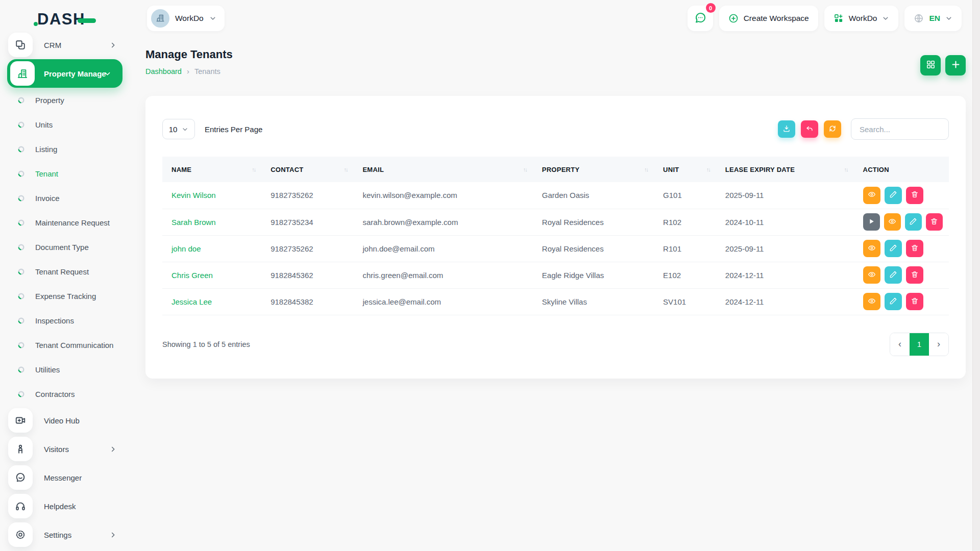 Image resolution: width=980 pixels, height=551 pixels. I want to click on cell-contact: 9182735262, so click(307, 248).